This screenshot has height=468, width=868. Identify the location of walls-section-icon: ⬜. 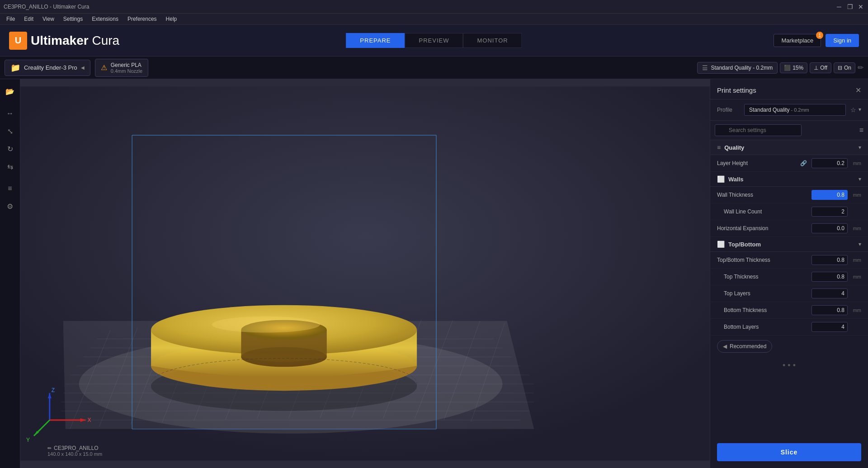
(721, 179).